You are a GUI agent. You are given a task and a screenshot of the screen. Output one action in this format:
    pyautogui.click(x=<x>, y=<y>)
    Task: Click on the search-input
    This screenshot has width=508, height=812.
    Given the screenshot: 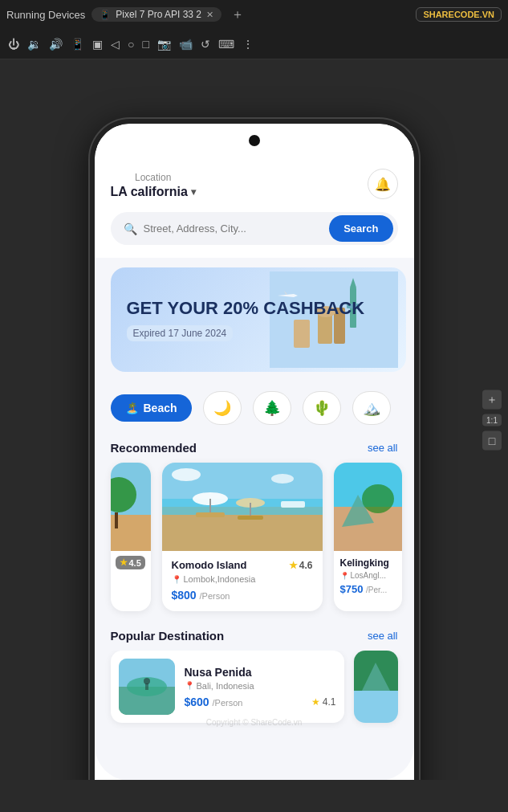 What is the action you would take?
    pyautogui.click(x=234, y=228)
    